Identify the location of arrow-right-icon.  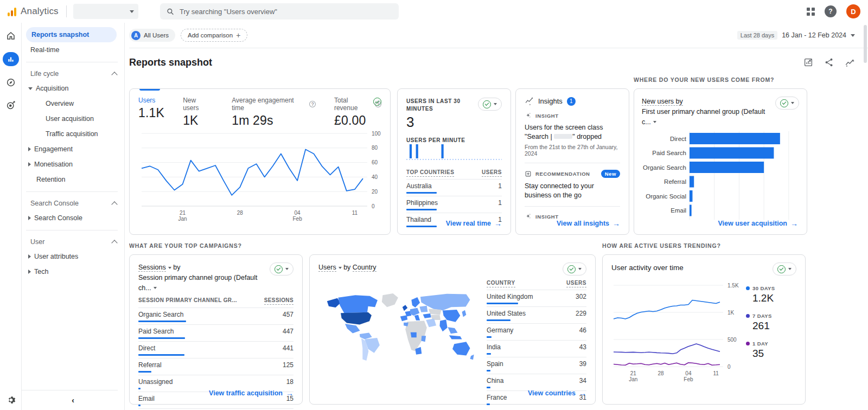
(616, 223).